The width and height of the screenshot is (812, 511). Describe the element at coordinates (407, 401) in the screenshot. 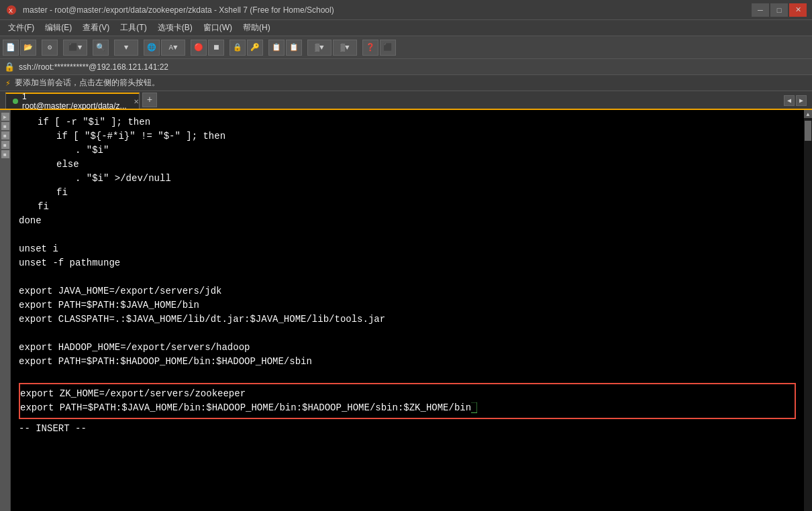

I see `highlight-region: export ZK_HOME=/export/servers/zookeeper…` at that location.